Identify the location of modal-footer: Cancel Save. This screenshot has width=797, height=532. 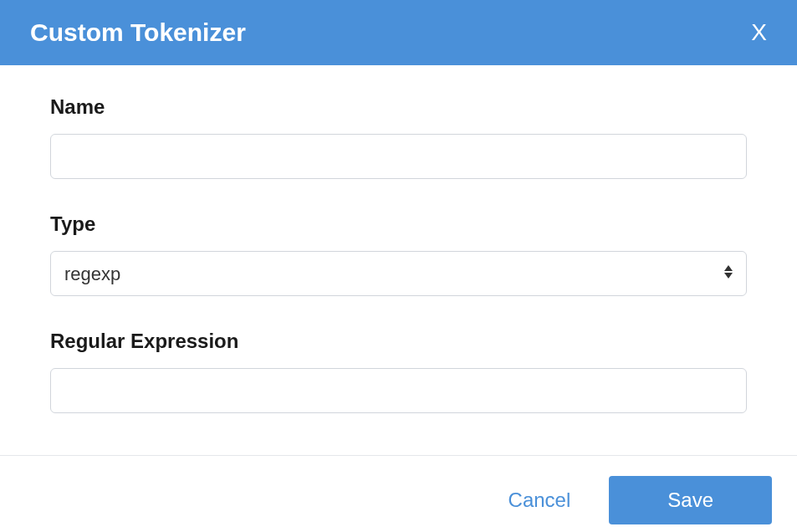
(398, 494).